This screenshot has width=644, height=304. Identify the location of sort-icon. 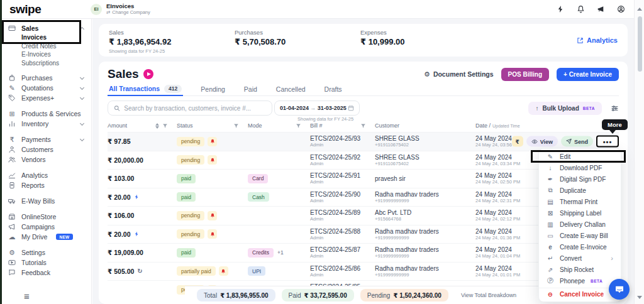
(157, 126).